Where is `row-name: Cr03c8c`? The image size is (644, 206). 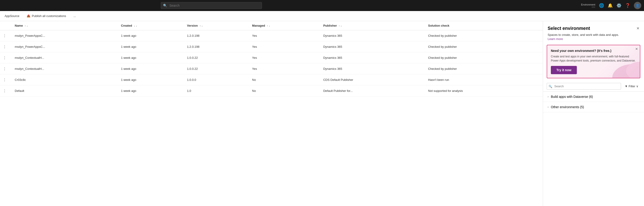 row-name: Cr03c8c is located at coordinates (64, 80).